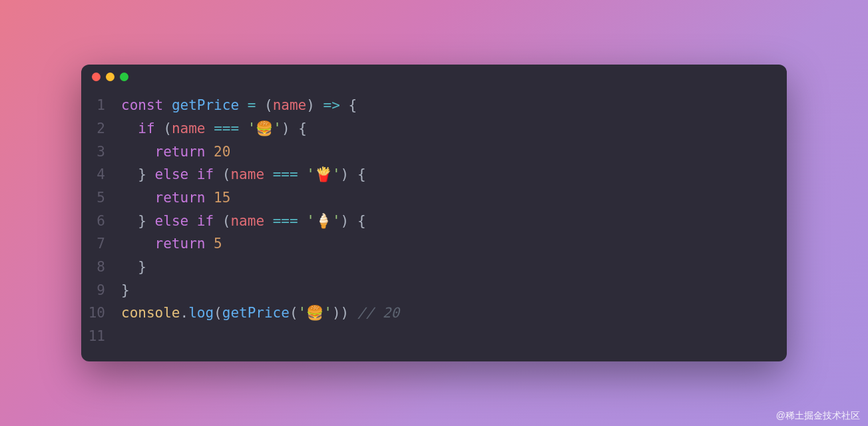 The image size is (868, 426). What do you see at coordinates (101, 268) in the screenshot?
I see `line-number: 8` at bounding box center [101, 268].